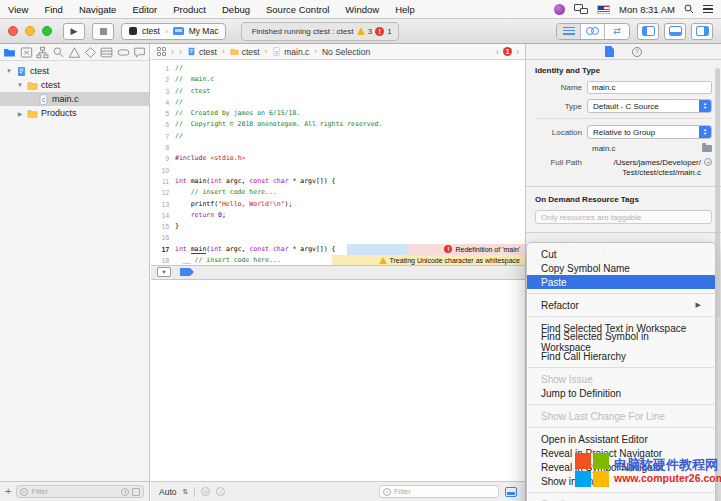 The image size is (721, 501). I want to click on run-button: ▶, so click(74, 32).